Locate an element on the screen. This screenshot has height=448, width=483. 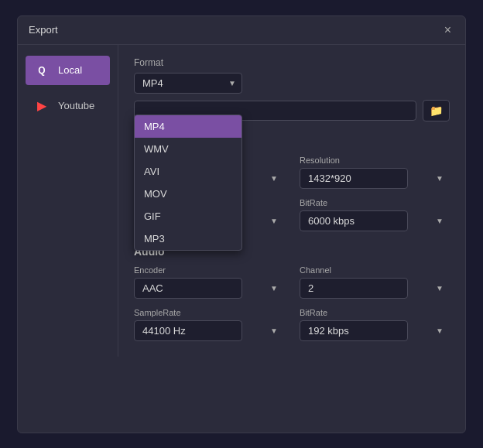
video-resolution-select: 1432*920 is located at coordinates (354, 178).